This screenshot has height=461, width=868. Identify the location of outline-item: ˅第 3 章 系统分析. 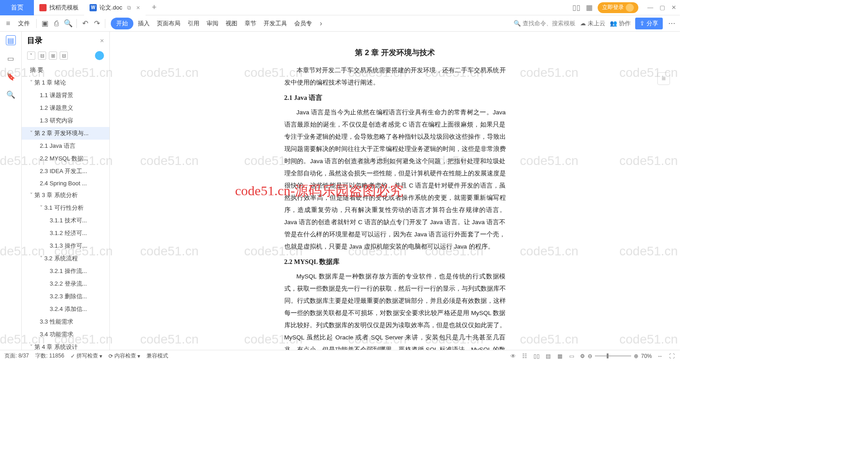
(66, 195).